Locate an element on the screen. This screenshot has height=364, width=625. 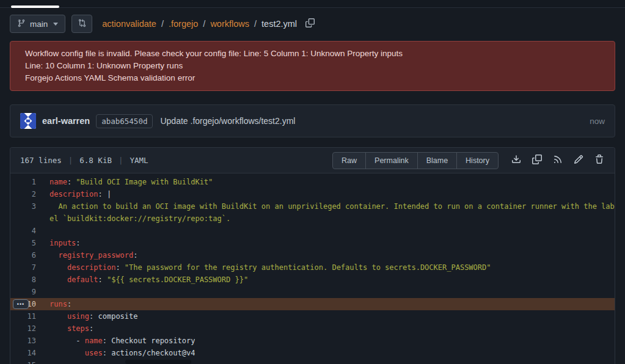
breadcrumb: actionvalidate/.forgejo/workflows/test2.… is located at coordinates (199, 24).